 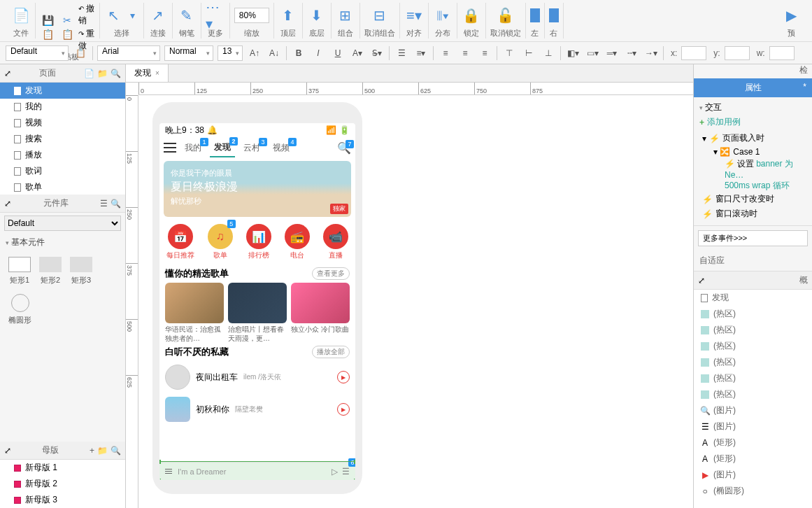 I want to click on collapse-lib-icon: ⤢, so click(x=8, y=204).